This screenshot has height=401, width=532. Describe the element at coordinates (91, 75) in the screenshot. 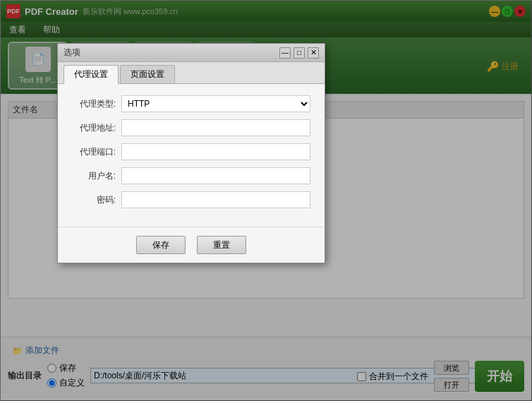

I see `tab-proxy: 代理设置` at that location.